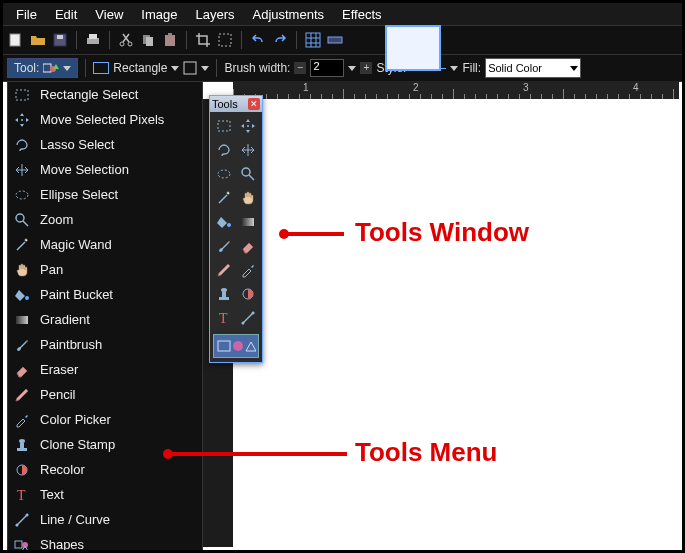 Image resolution: width=685 pixels, height=553 pixels. I want to click on tools-window-pan, so click(248, 198).